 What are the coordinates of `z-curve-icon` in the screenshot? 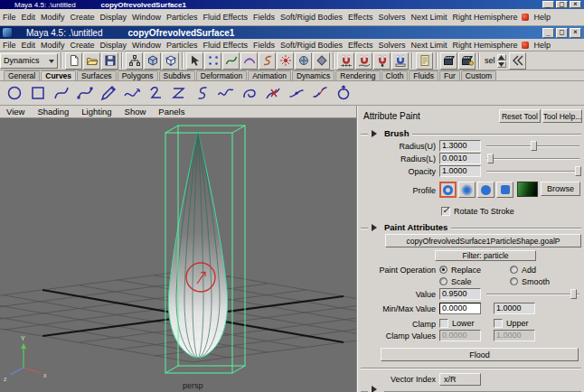 It's located at (179, 93).